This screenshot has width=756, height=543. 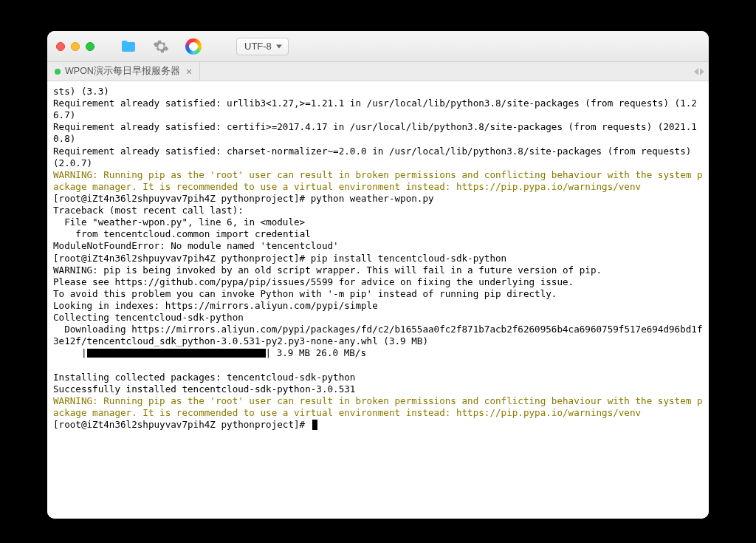 What do you see at coordinates (263, 47) in the screenshot?
I see `encoding-select: UTF-8` at bounding box center [263, 47].